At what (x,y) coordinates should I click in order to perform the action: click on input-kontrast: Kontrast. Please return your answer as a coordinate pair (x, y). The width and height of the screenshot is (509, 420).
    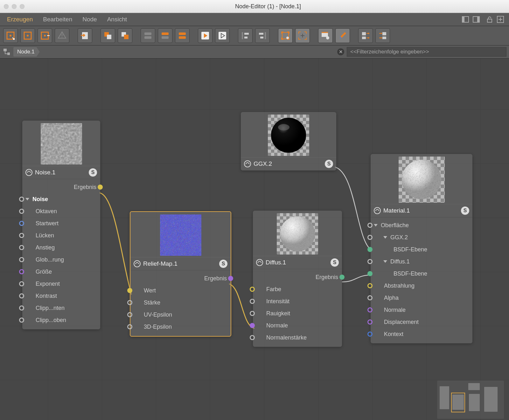
    Looking at the image, I should click on (61, 296).